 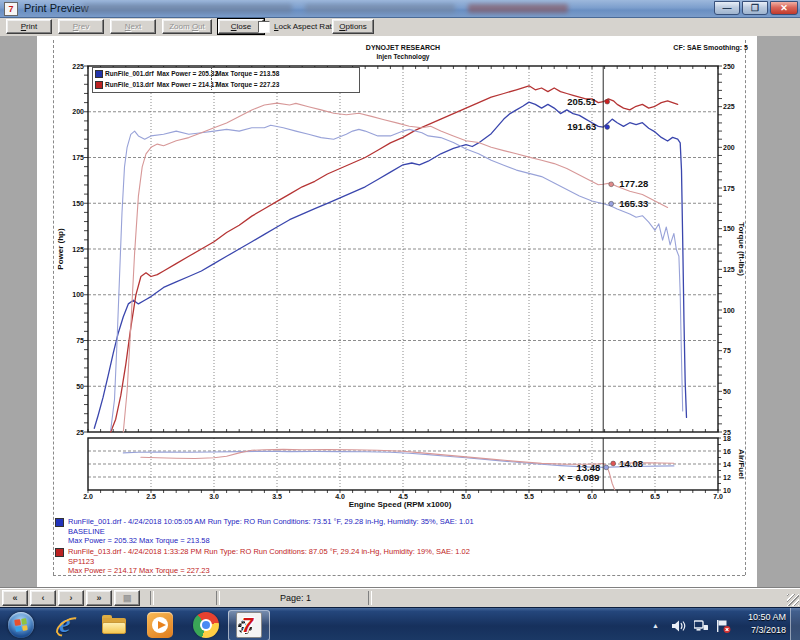 What do you see at coordinates (529, 496) in the screenshot?
I see `x-tick-label: 5.5` at bounding box center [529, 496].